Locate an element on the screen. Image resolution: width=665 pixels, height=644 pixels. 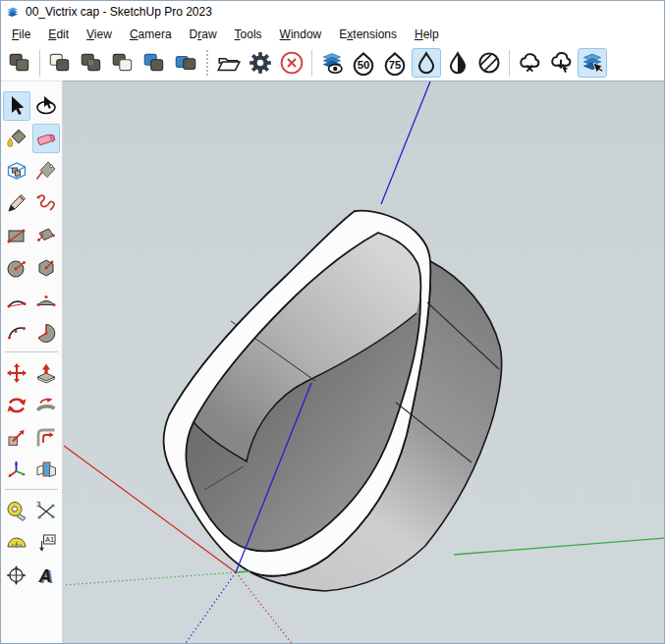
tag-icon is located at coordinates (46, 171).